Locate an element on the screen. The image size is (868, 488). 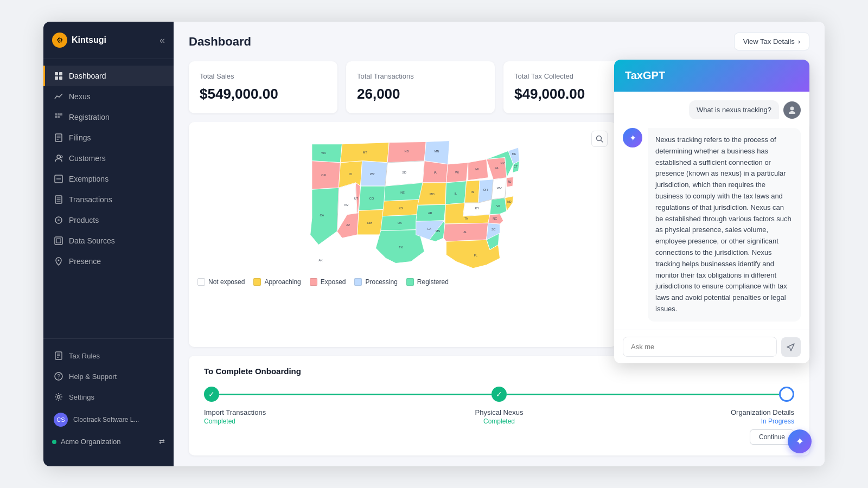
sidebar-label-transactions: Transactions is located at coordinates (91, 200).